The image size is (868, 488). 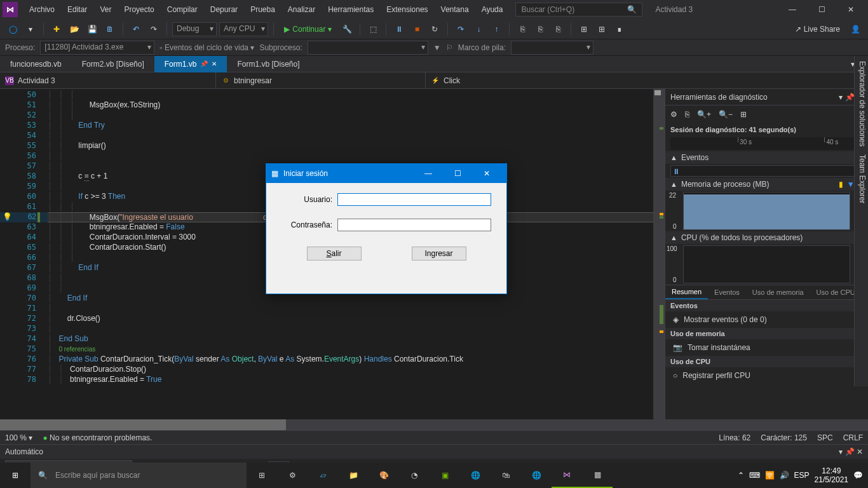 What do you see at coordinates (154, 29) in the screenshot?
I see `redo-icon: ↷` at bounding box center [154, 29].